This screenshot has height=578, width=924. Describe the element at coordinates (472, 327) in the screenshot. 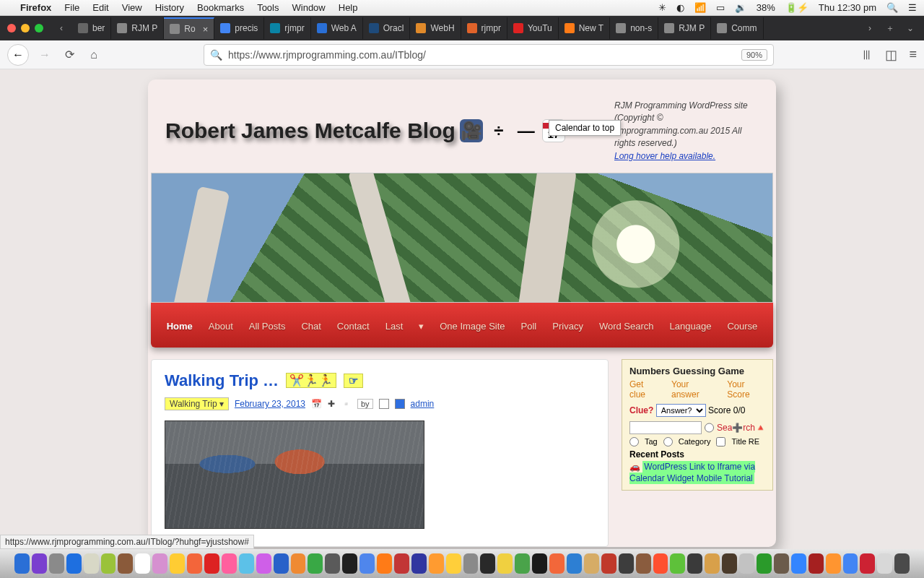

I see `nav-oneimage: One Image Site` at that location.